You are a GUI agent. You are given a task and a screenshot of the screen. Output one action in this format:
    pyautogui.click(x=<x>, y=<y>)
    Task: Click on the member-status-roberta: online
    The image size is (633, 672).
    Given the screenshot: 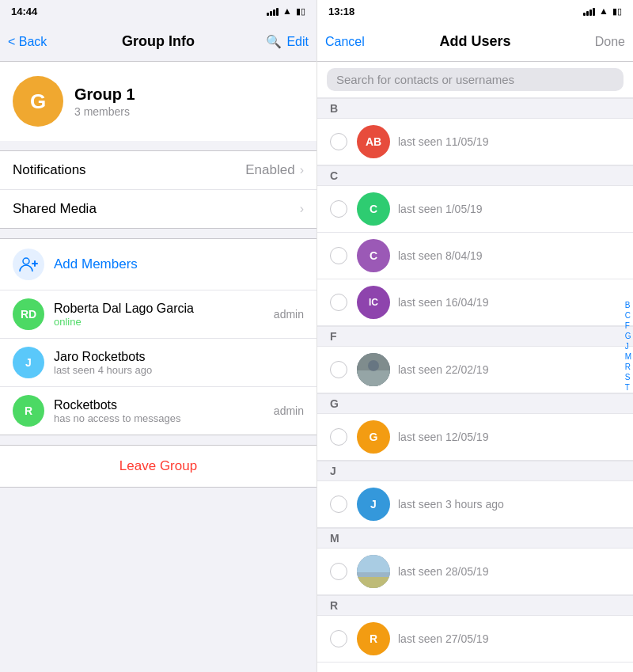 What is the action you would take?
    pyautogui.click(x=164, y=321)
    